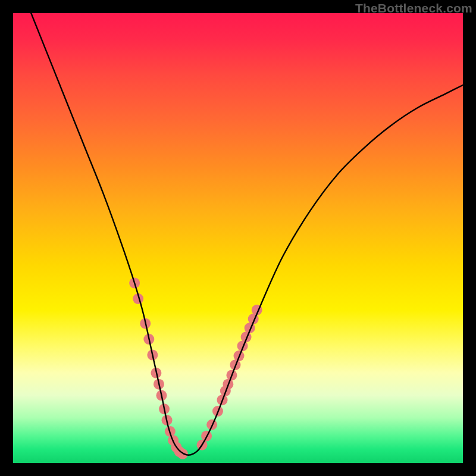 This screenshot has width=476, height=476. Describe the element at coordinates (158, 369) in the screenshot. I see `markers-left` at that location.